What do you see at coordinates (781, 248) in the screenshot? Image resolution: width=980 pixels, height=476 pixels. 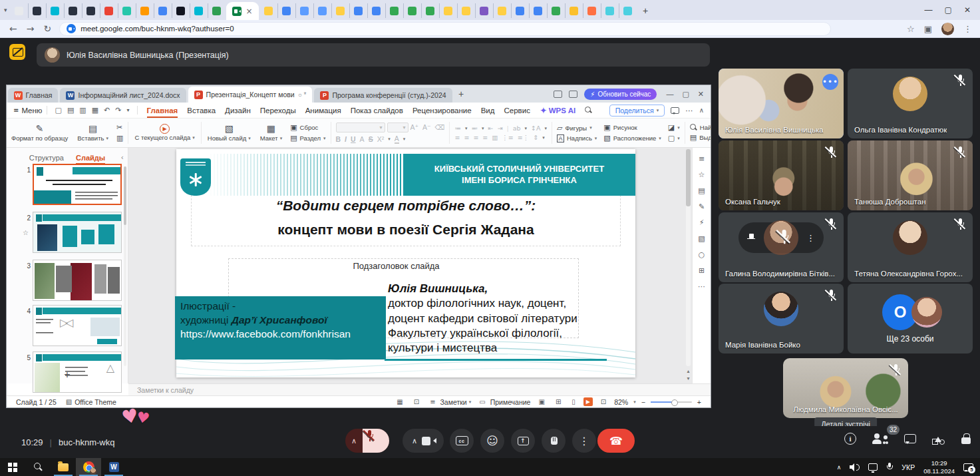 I see `participant-tile: Галина Володимирівна Бітків...⋮` at bounding box center [781, 248].